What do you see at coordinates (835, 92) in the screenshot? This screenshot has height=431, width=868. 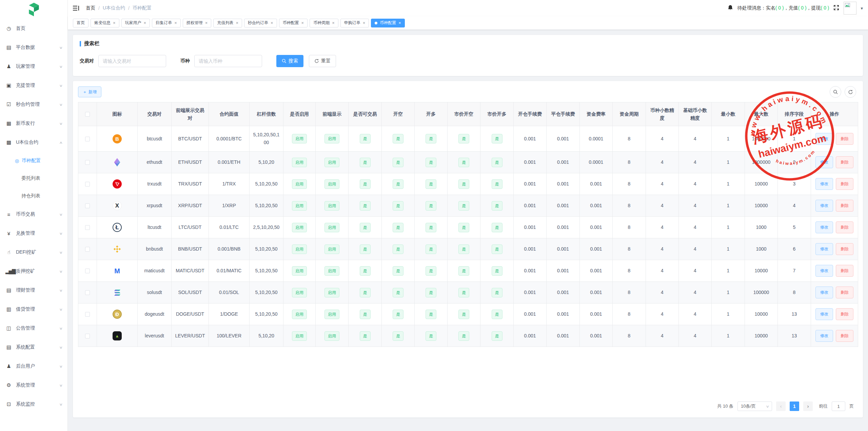 I see `show-search-button` at bounding box center [835, 92].